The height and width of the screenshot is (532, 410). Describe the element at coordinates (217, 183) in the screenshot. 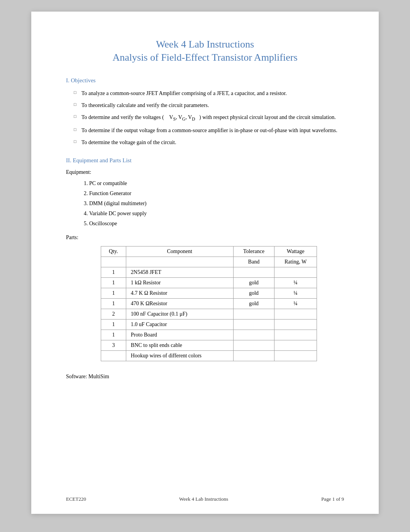

I see `list-item: PC or compatible` at that location.